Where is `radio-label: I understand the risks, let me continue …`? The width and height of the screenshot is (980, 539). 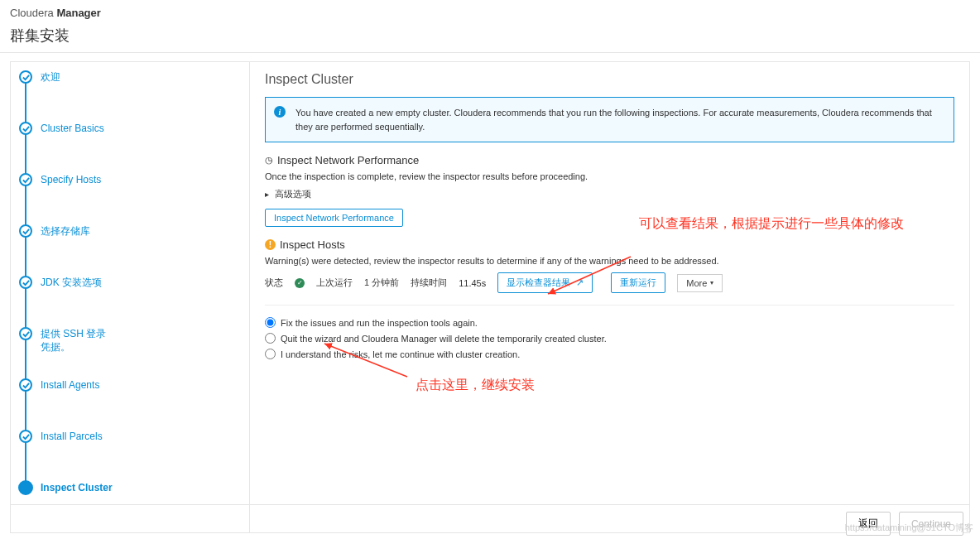 radio-label: I understand the risks, let me continue … is located at coordinates (401, 354).